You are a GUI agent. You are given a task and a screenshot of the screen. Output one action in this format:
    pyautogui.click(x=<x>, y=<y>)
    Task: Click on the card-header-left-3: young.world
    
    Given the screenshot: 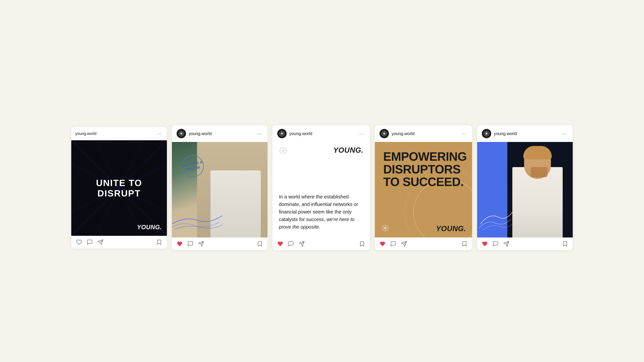 What is the action you would take?
    pyautogui.click(x=295, y=133)
    